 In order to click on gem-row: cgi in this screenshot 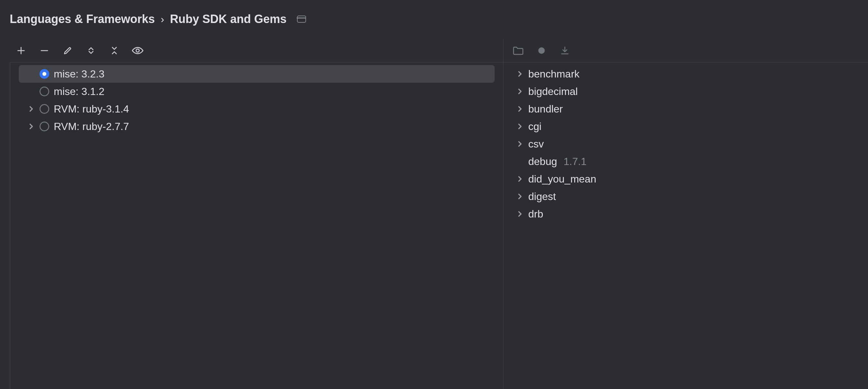, I will do `click(686, 127)`.